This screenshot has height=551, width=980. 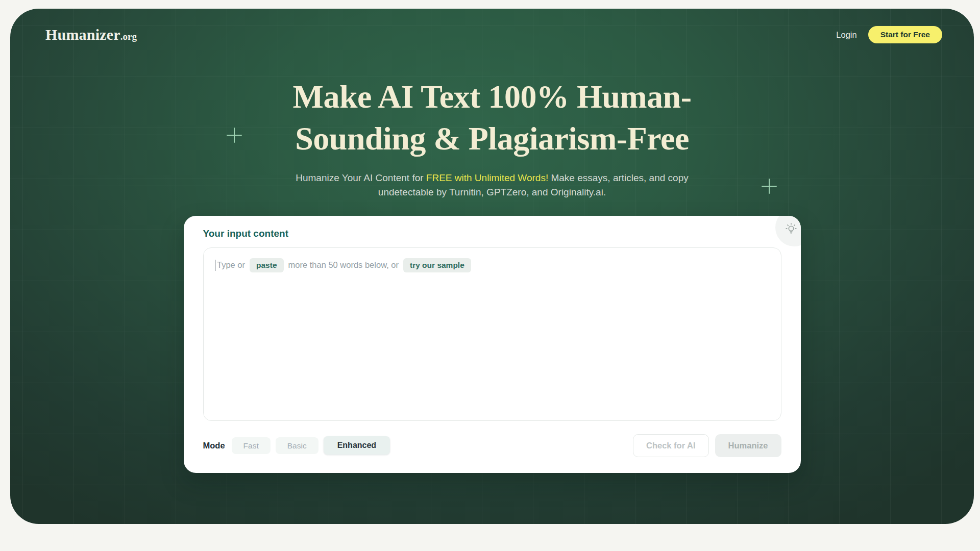 What do you see at coordinates (492, 185) in the screenshot?
I see `hero-subtitle: Humanize Your AI Content for FREE with U…` at bounding box center [492, 185].